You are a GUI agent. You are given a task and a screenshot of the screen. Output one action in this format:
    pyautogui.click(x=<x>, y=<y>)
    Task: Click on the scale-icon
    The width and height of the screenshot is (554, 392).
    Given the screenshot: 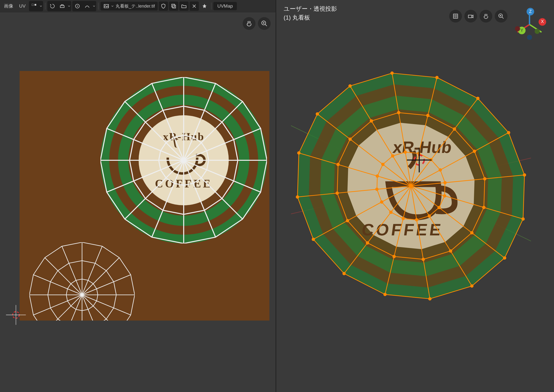 What is the action you would take?
    pyautogui.click(x=62, y=6)
    